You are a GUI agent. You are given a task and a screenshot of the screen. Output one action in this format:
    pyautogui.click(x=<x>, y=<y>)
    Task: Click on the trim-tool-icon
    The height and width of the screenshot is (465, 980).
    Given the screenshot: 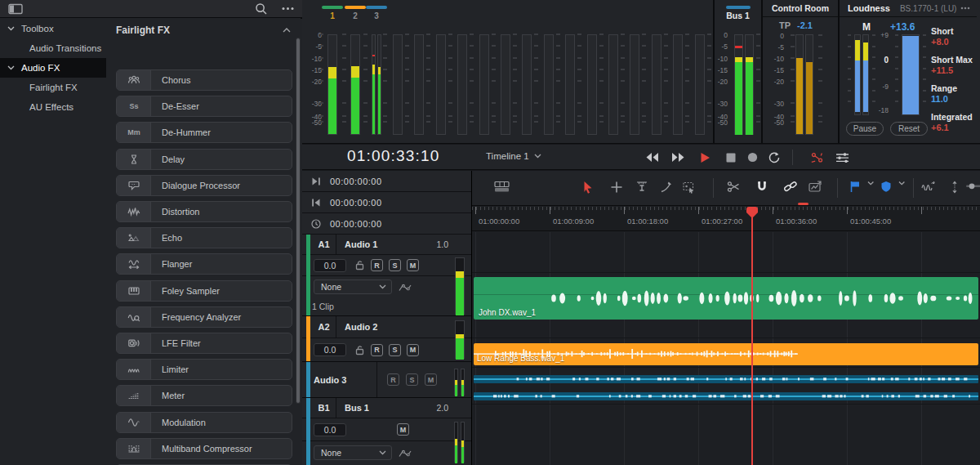 What is the action you would take?
    pyautogui.click(x=617, y=187)
    